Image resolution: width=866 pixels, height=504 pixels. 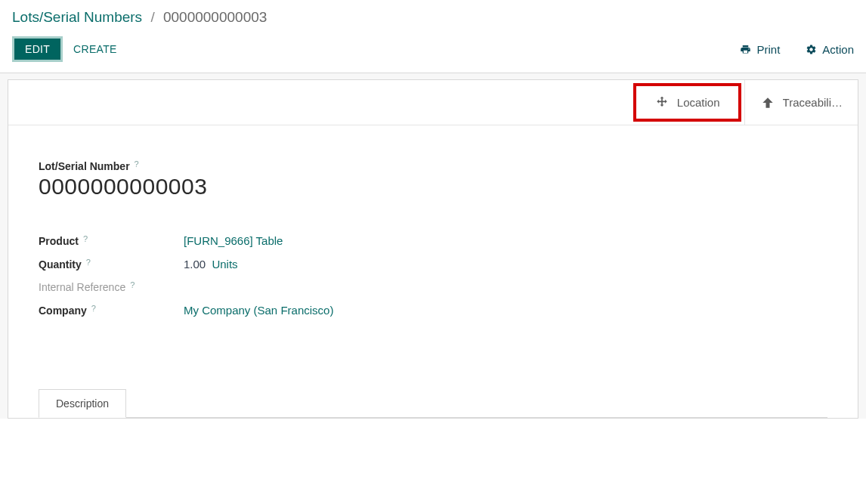 I want to click on traceability-label: Traceabili…, so click(x=813, y=103).